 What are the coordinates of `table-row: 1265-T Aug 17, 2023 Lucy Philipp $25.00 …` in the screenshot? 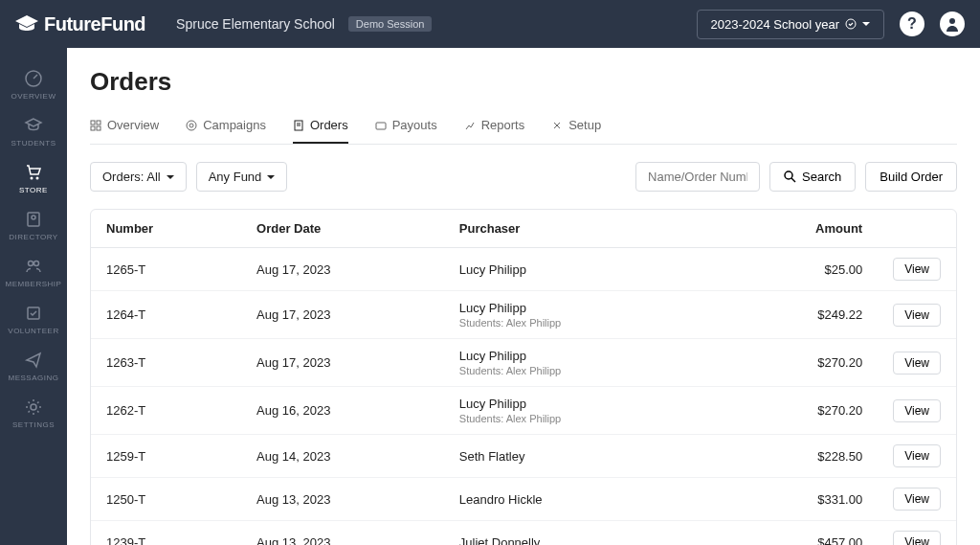 It's located at (523, 270).